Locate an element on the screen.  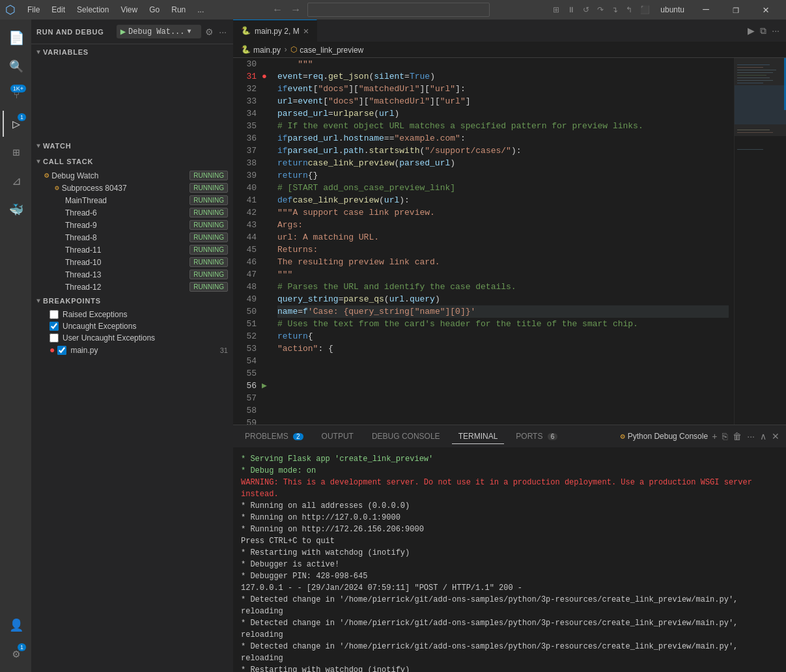
debug-layout-btn: ⊞ is located at coordinates (556, 10).